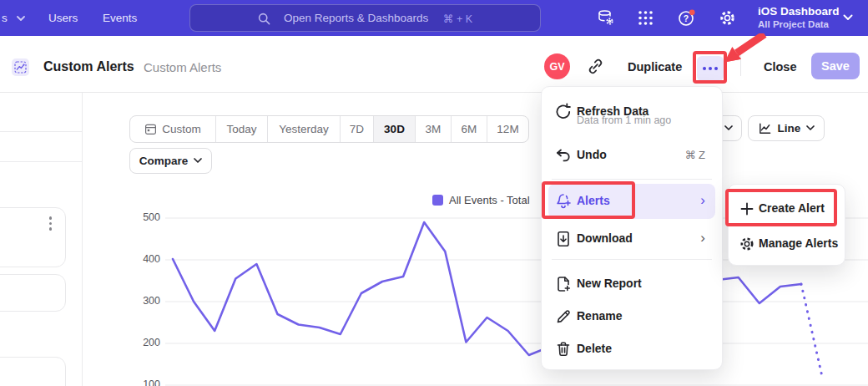  Describe the element at coordinates (437, 201) in the screenshot. I see `legend-swatch` at that location.